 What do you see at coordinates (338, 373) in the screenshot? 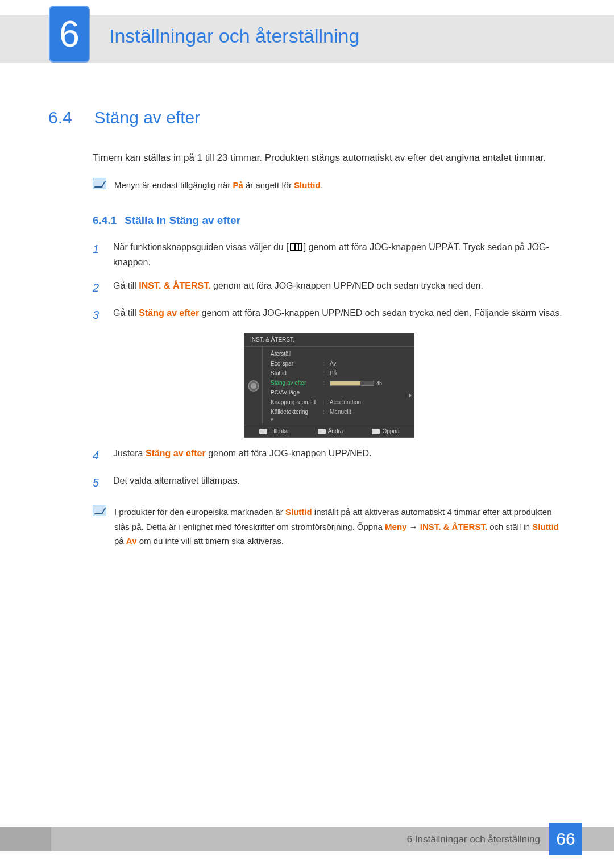
I see `osd-row: Sluttid:På` at bounding box center [338, 373].